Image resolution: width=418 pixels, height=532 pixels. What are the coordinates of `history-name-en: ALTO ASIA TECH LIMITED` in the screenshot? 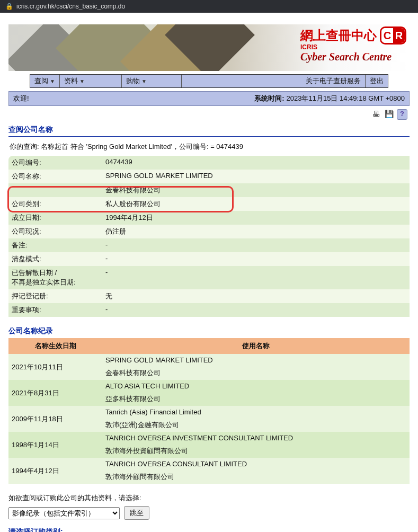 It's located at (256, 386).